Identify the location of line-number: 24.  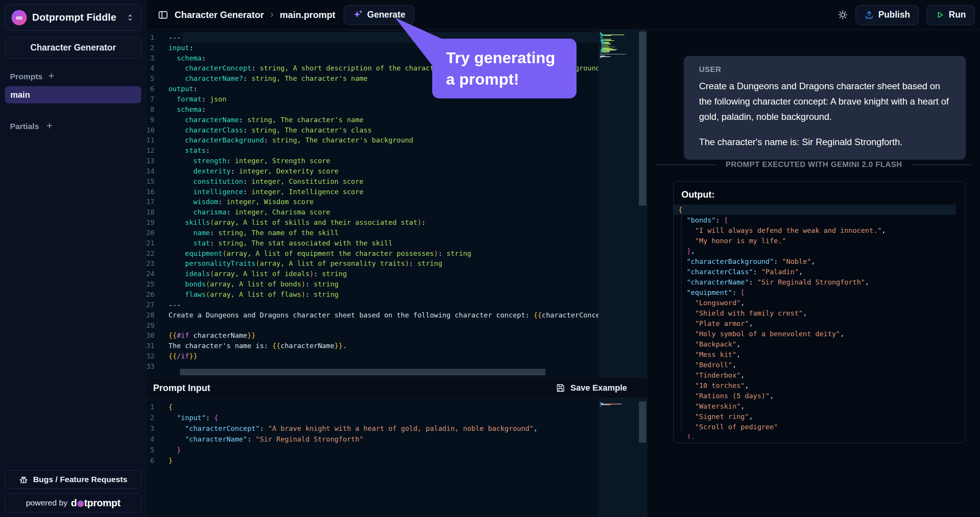
(157, 273).